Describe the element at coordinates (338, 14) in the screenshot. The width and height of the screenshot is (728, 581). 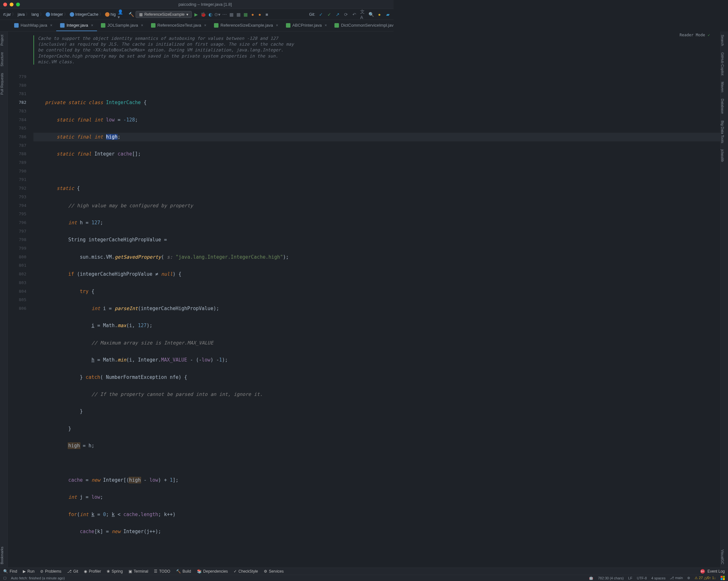
I see `update-icon: ↗` at that location.